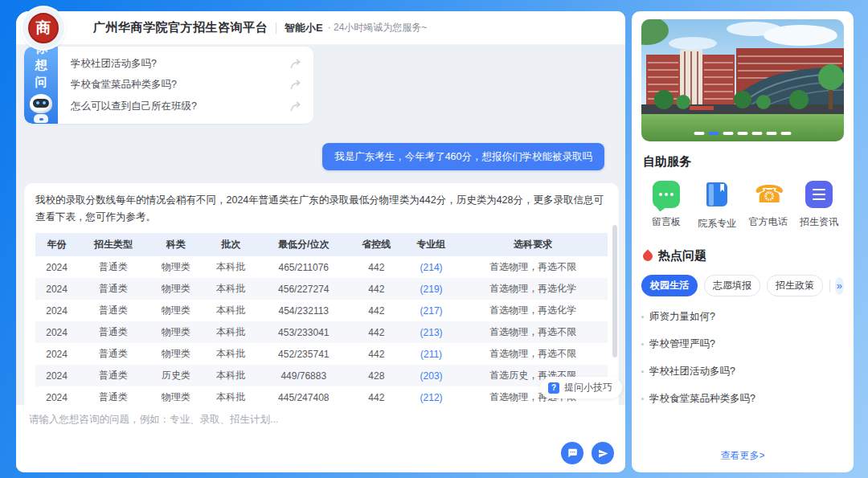  I want to click on feedback-button, so click(572, 453).